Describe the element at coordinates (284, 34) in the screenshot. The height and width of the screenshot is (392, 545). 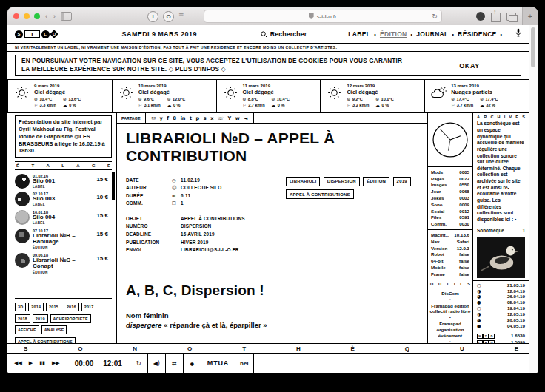
I see `search-control: Rechercher` at that location.